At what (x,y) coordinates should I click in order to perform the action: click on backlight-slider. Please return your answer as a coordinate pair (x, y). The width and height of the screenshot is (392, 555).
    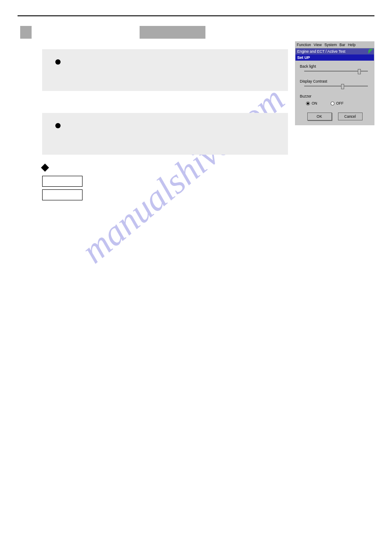
    Looking at the image, I should click on (336, 71).